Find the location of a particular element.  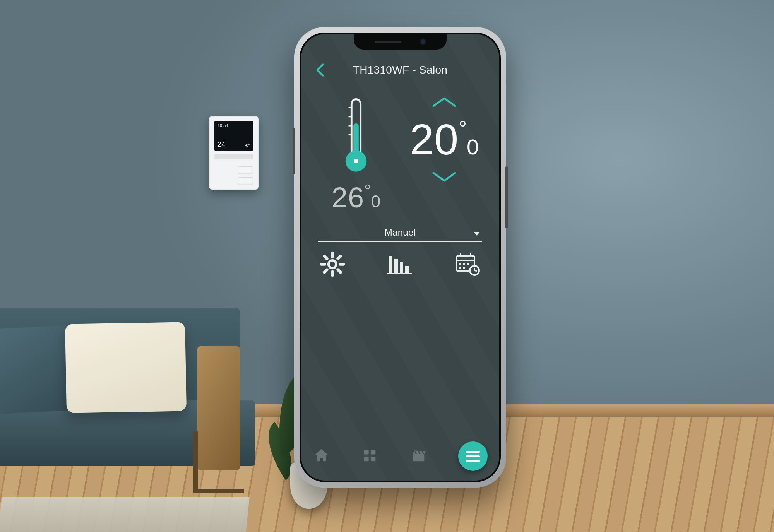

increase-setpoint-button is located at coordinates (444, 102).